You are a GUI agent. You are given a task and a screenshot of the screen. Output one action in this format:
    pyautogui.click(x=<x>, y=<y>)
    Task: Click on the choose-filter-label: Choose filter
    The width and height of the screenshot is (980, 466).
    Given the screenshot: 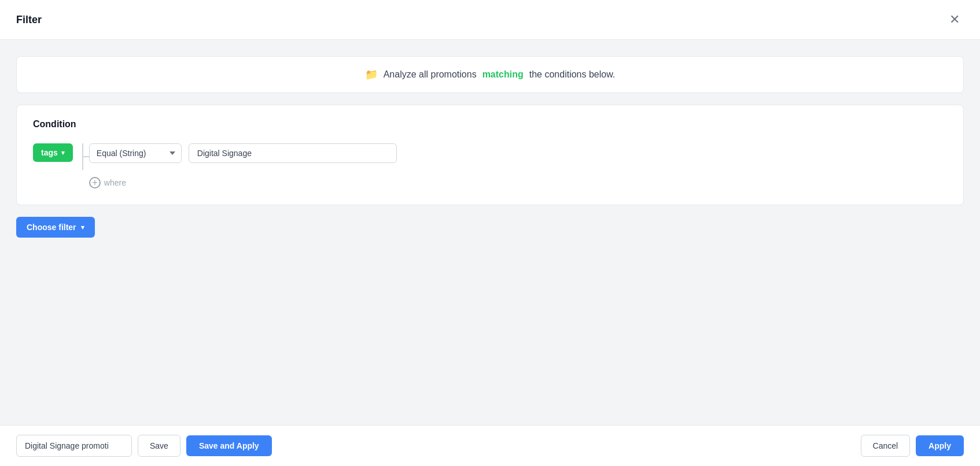 What is the action you would take?
    pyautogui.click(x=51, y=227)
    